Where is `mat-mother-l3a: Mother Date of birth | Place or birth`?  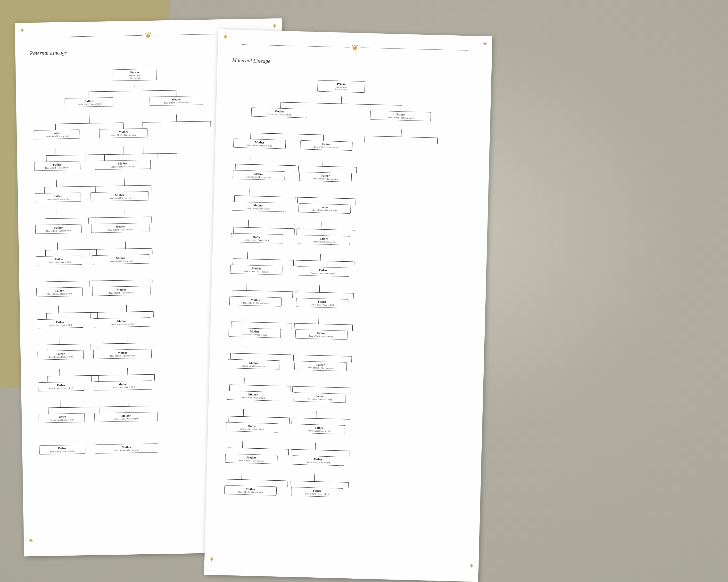 mat-mother-l3a: Mother Date of birth | Place or birth is located at coordinates (259, 175).